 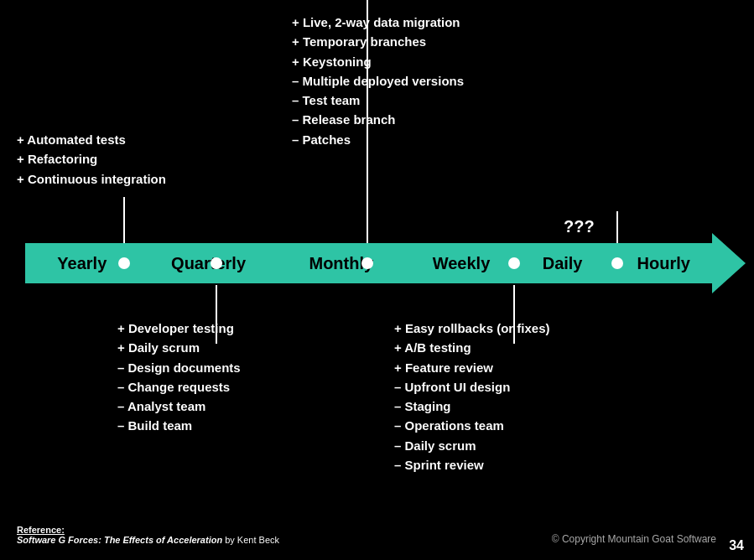 What do you see at coordinates (461, 263) in the screenshot?
I see `label-weekly: Weekly` at bounding box center [461, 263].